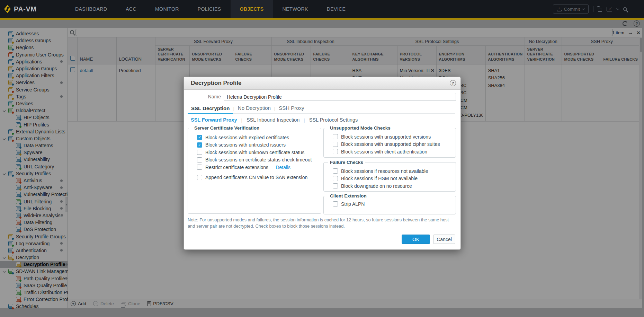 The image size is (644, 317). What do you see at coordinates (390, 205) in the screenshot?
I see `client-extension-group: Client Extension Strip ALPN` at bounding box center [390, 205].